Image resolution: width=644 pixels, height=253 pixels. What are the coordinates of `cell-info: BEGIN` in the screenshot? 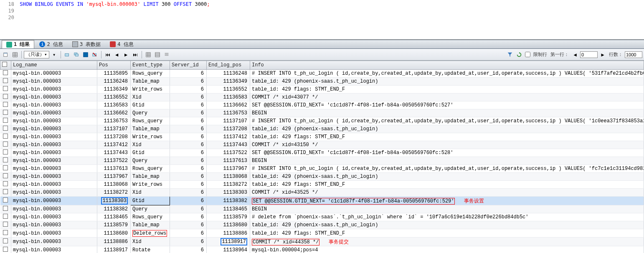 It's located at (447, 114).